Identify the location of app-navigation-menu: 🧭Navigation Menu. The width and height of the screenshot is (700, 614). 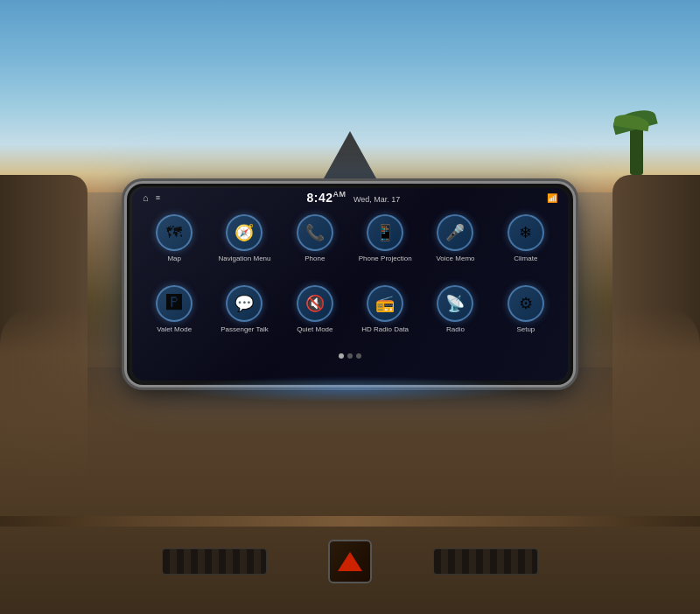
(244, 245).